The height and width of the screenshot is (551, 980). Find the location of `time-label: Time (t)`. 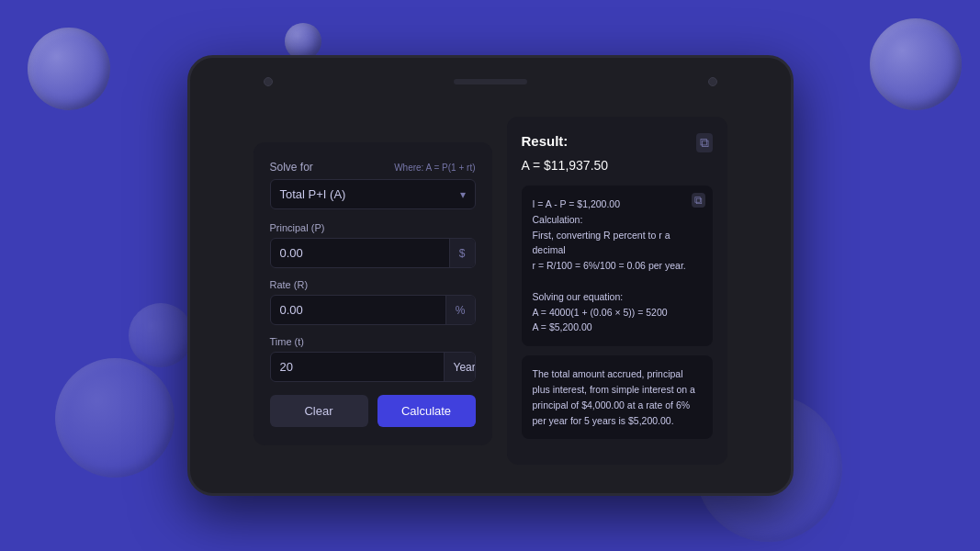

time-label: Time (t) is located at coordinates (373, 342).